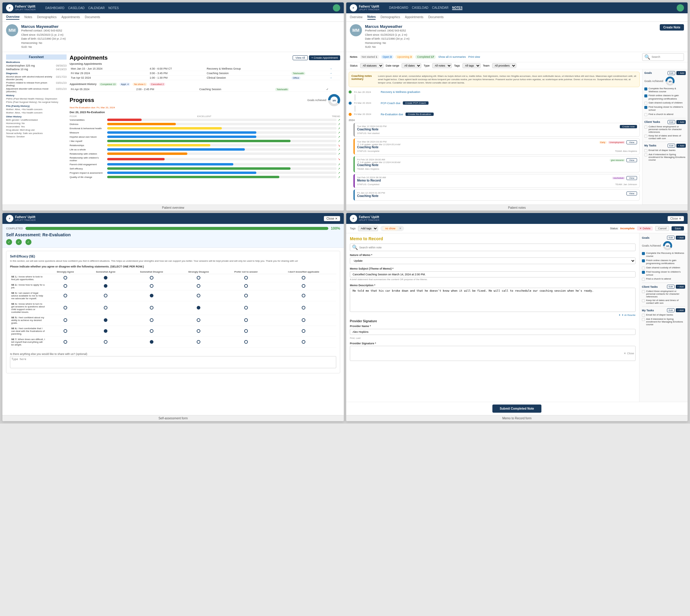 Image resolution: width=690 pixels, height=616 pixels. What do you see at coordinates (667, 57) in the screenshot?
I see `notes-search-input` at bounding box center [667, 57].